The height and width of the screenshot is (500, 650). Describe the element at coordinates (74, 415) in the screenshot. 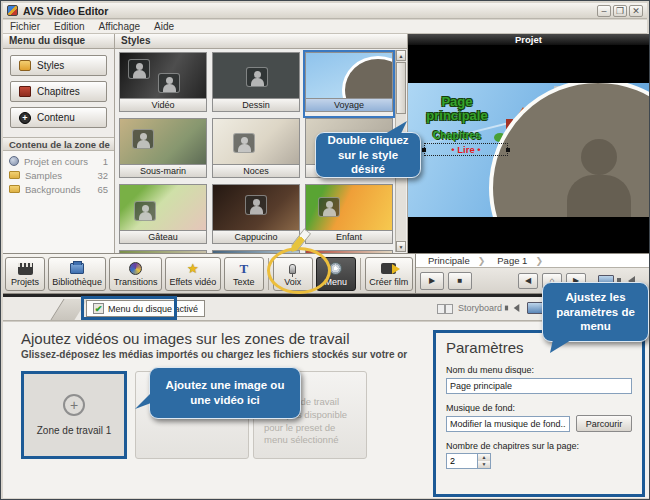

I see `workzone-1: + Zone de travail 1` at that location.